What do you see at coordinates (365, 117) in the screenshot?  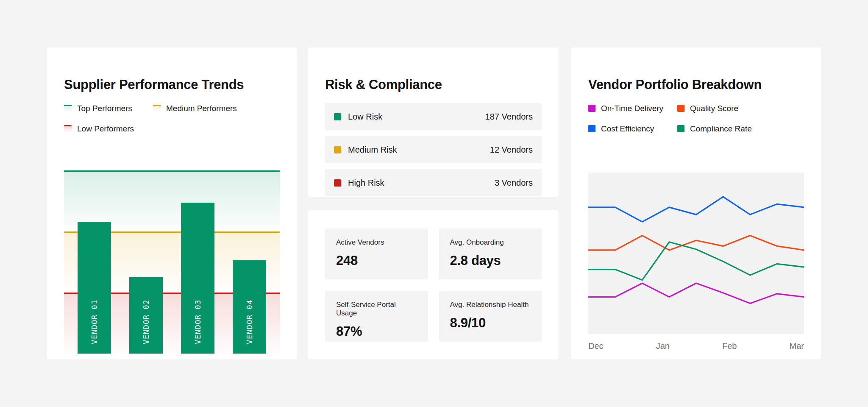 I see `risk-label: Low Risk` at bounding box center [365, 117].